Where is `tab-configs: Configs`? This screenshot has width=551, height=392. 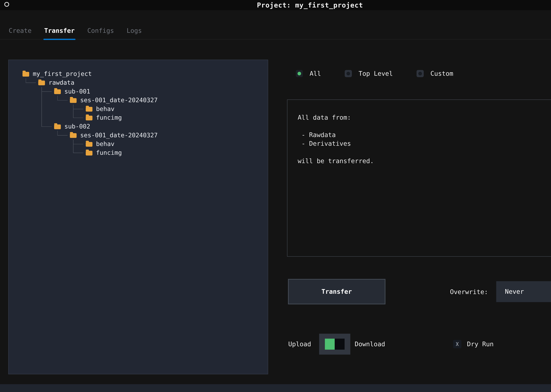
tab-configs: Configs is located at coordinates (101, 31).